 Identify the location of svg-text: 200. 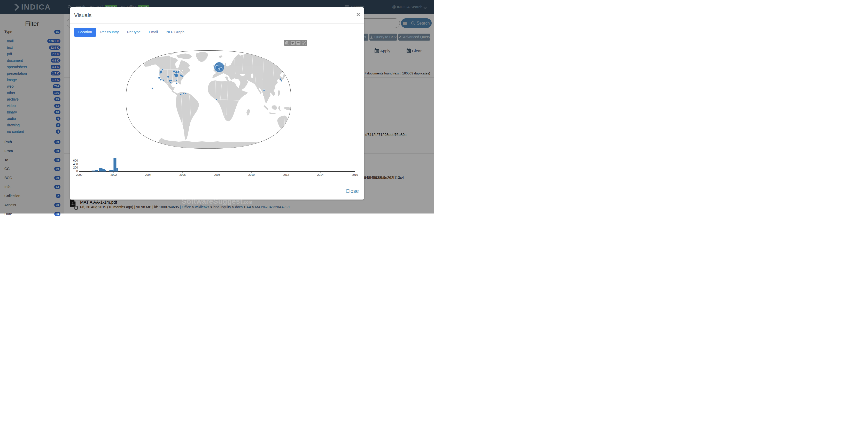
(75, 167).